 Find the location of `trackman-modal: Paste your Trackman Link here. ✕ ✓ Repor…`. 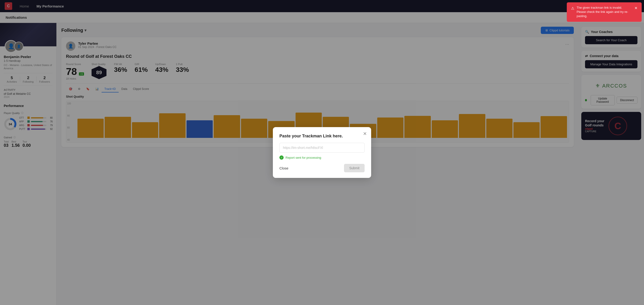

trackman-modal: Paste your Trackman Link here. ✕ ✓ Repor… is located at coordinates (322, 152).